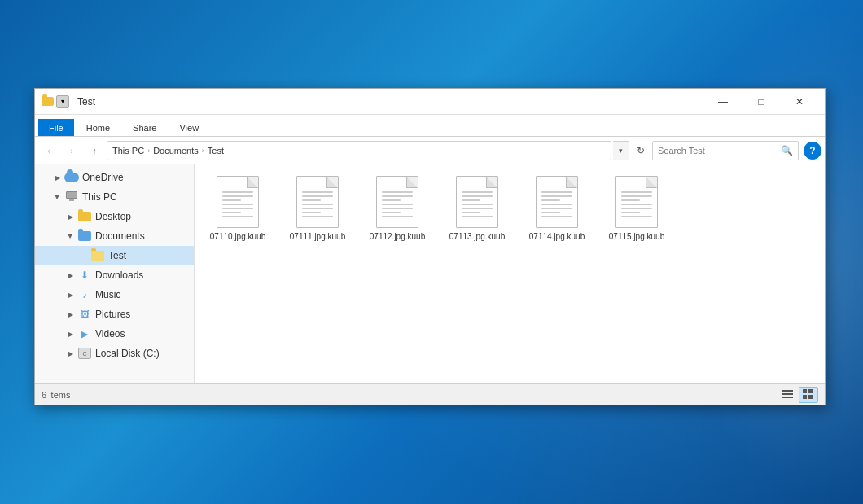 This screenshot has height=504, width=863. What do you see at coordinates (114, 314) in the screenshot?
I see `sidebar-item-pictures: ▶ 🖼 Pictures` at bounding box center [114, 314].